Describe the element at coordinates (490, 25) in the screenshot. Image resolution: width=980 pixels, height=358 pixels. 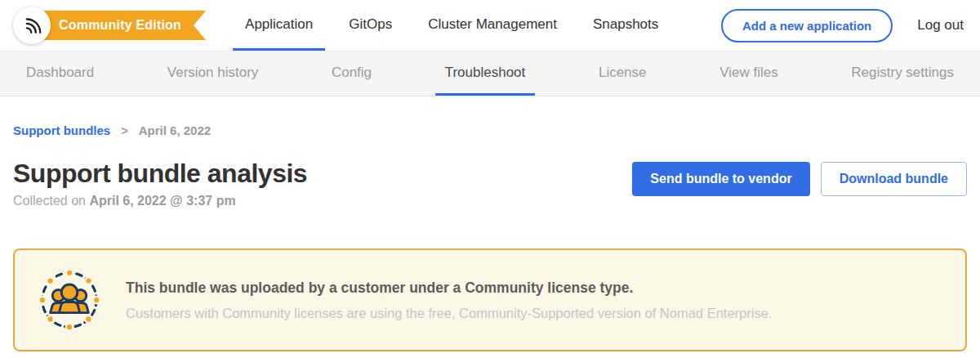
I see `top-nav: Community Edition Application GitOps Clu…` at that location.